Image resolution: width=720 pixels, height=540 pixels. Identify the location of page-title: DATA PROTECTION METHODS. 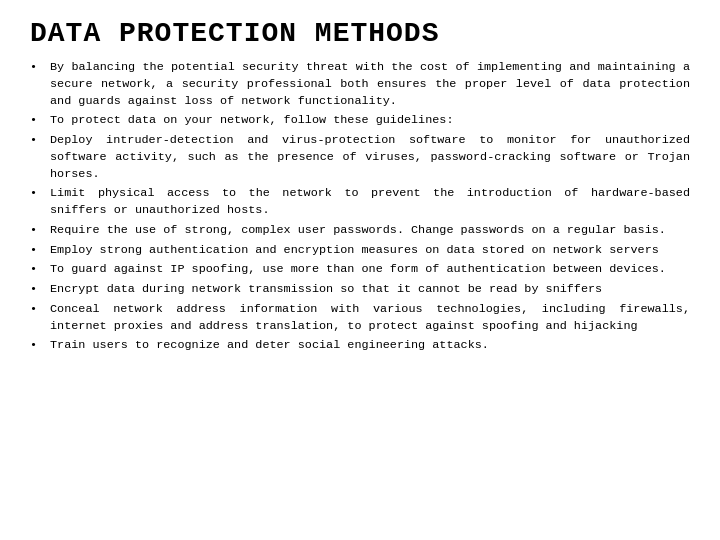
(360, 34).